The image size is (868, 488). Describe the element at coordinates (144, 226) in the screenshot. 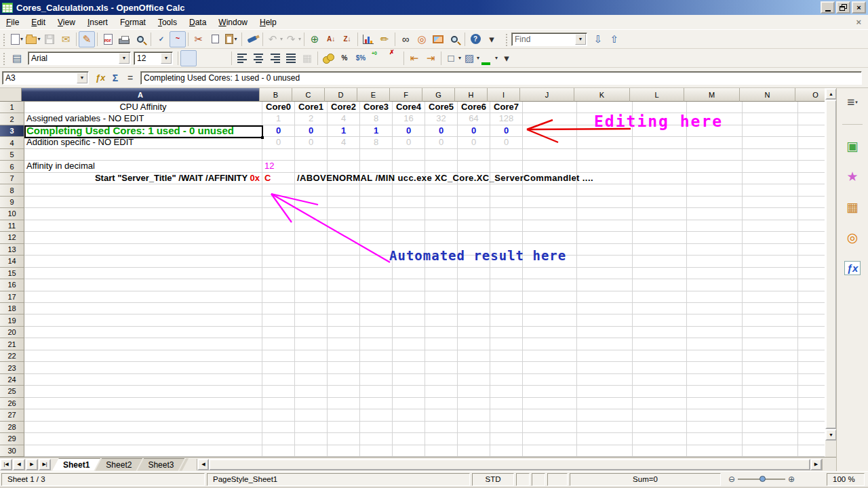

I see `cell-A11` at that location.